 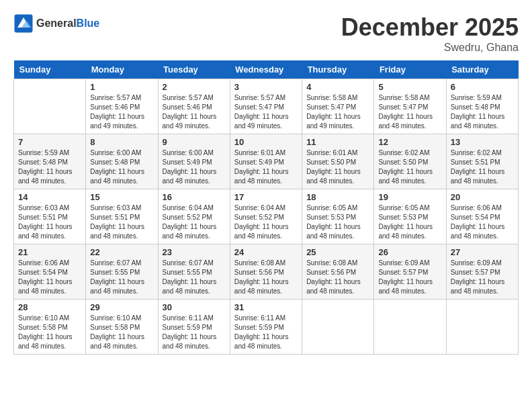 I want to click on calendar-cell: 22 Sunrise: 6:07 AM Sunset: 5:55 PM Dayl…, so click(x=122, y=272).